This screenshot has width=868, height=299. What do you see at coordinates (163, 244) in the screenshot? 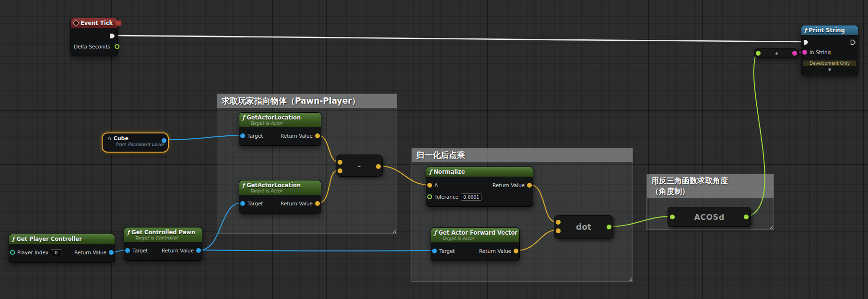
I see `node-get-controlled-pawn: ƒ Get Controlled Pawn Target is Controll…` at bounding box center [163, 244].